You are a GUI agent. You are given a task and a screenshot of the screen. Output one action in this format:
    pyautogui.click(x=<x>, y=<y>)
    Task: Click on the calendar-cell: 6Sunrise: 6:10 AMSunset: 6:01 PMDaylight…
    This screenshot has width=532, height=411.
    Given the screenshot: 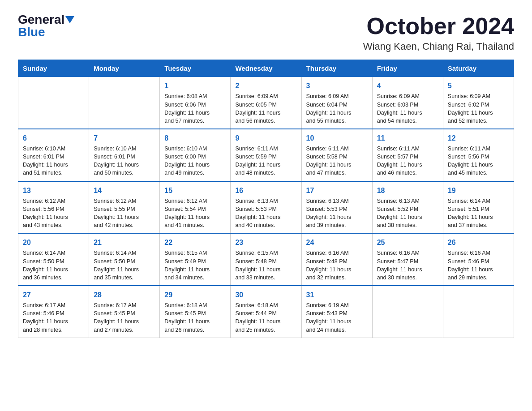 What is the action you would take?
    pyautogui.click(x=54, y=155)
    